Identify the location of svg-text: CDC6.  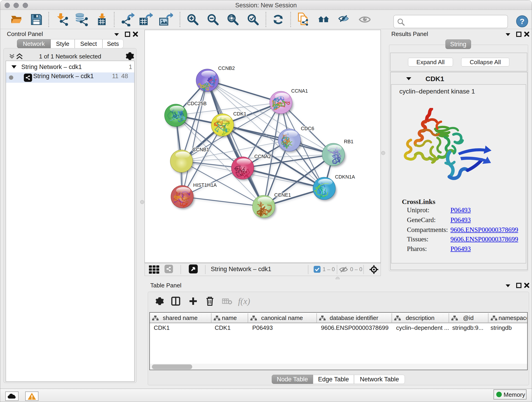
(308, 128).